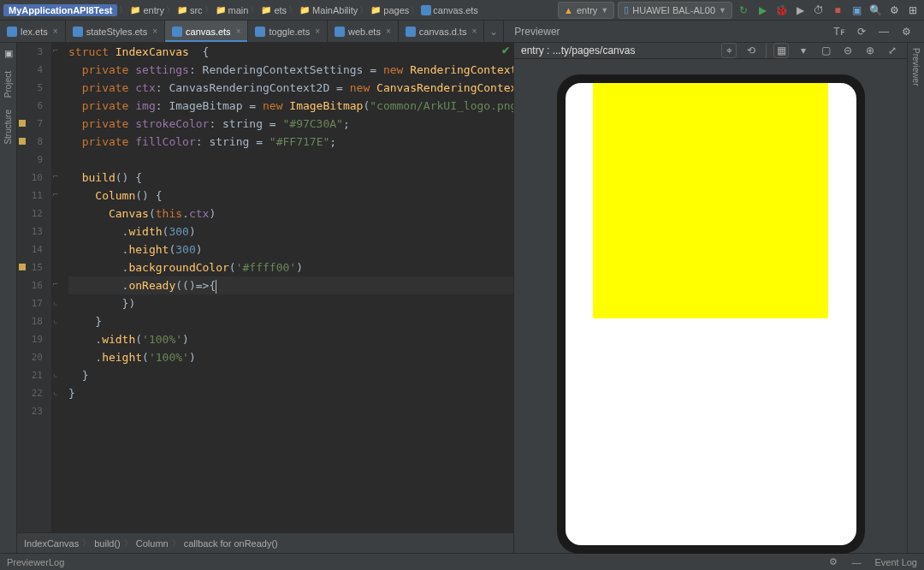 This screenshot has height=570, width=924. Describe the element at coordinates (33, 31) in the screenshot. I see `tab-lex: lex.ets×` at that location.